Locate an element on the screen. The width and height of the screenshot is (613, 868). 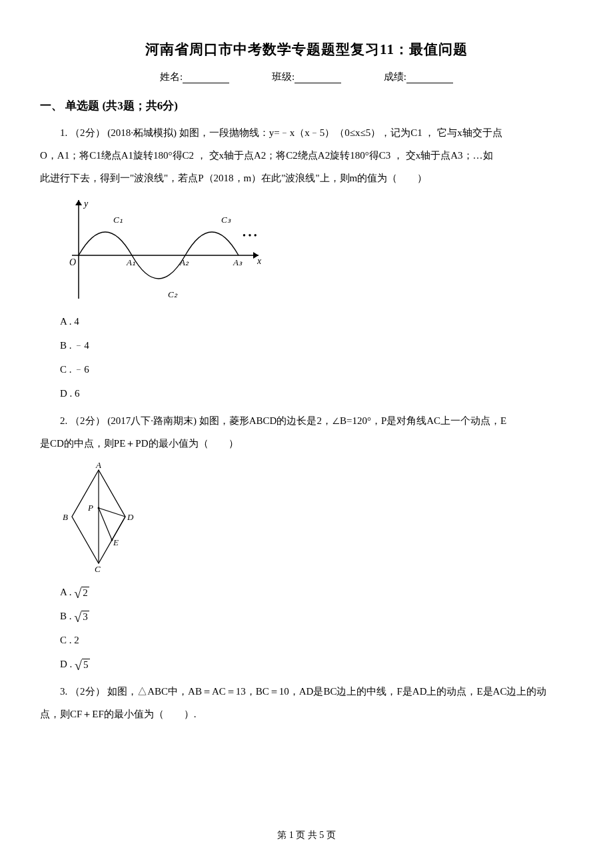
vP: P is located at coordinates (91, 508).